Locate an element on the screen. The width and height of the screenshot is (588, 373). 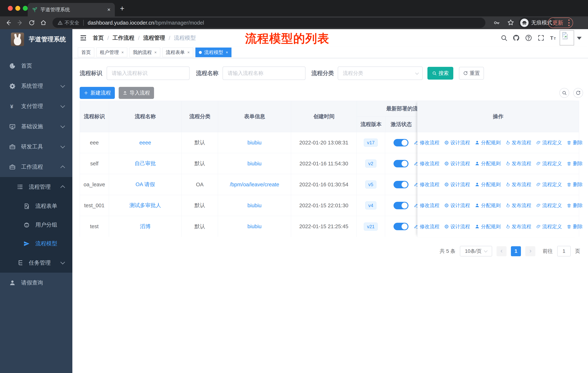
header-search-icon is located at coordinates (504, 38).